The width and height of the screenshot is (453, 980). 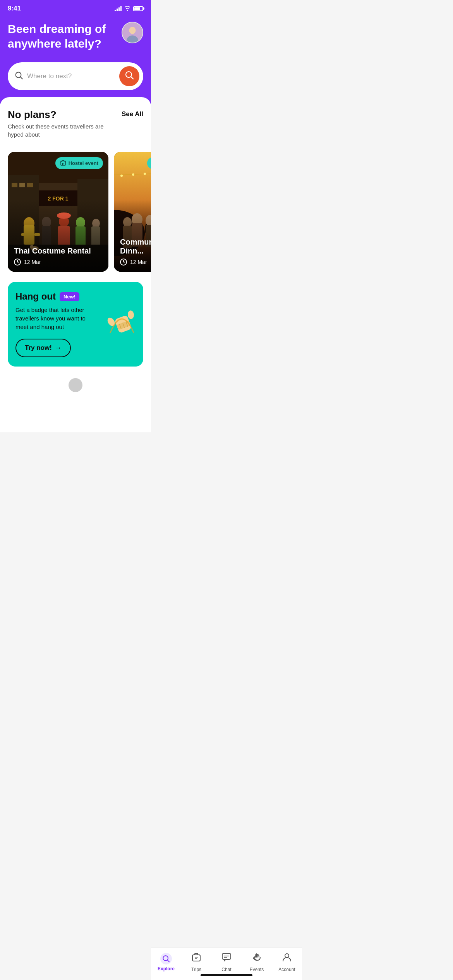 I want to click on header-title: Been dreaming of anywhere lately?, so click(x=58, y=36).